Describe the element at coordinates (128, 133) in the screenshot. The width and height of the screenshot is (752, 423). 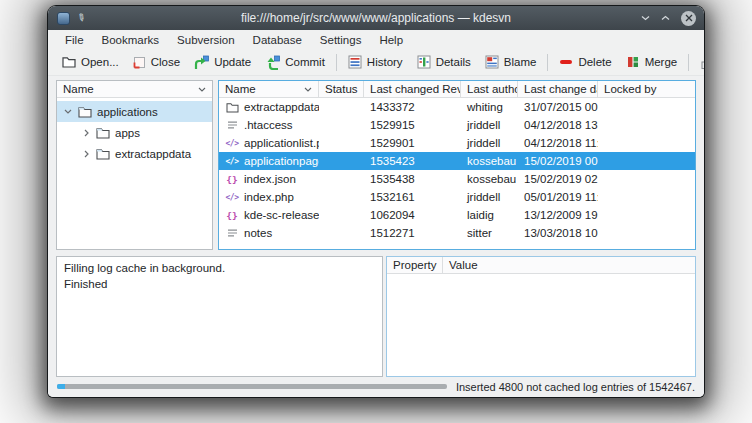
I see `tree-item-label: apps` at that location.